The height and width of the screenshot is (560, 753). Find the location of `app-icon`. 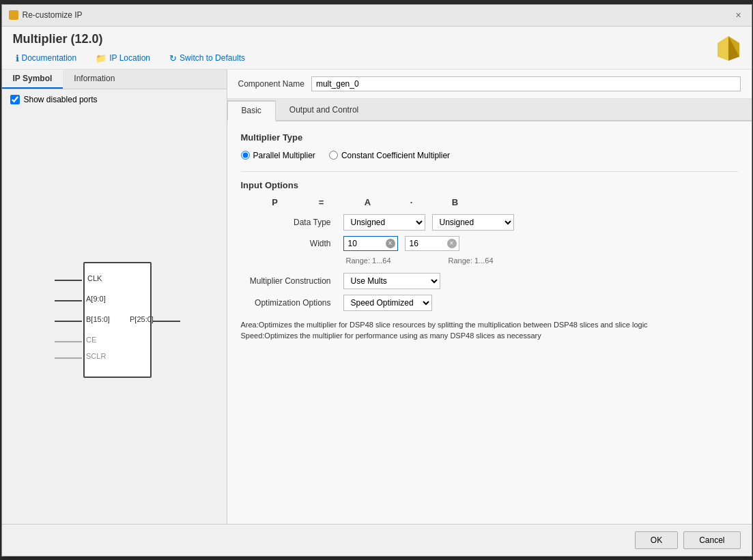

app-icon is located at coordinates (14, 15).